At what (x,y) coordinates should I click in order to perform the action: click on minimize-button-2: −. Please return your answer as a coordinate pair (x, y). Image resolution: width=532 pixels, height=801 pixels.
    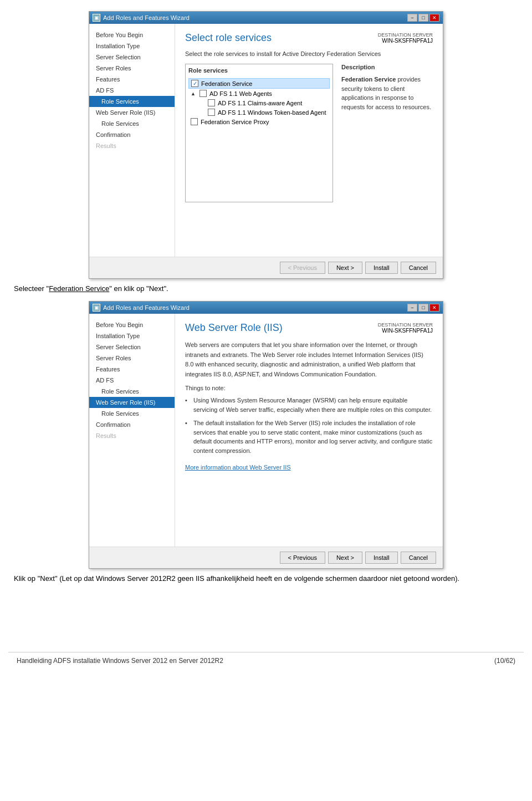
    Looking at the image, I should click on (412, 308).